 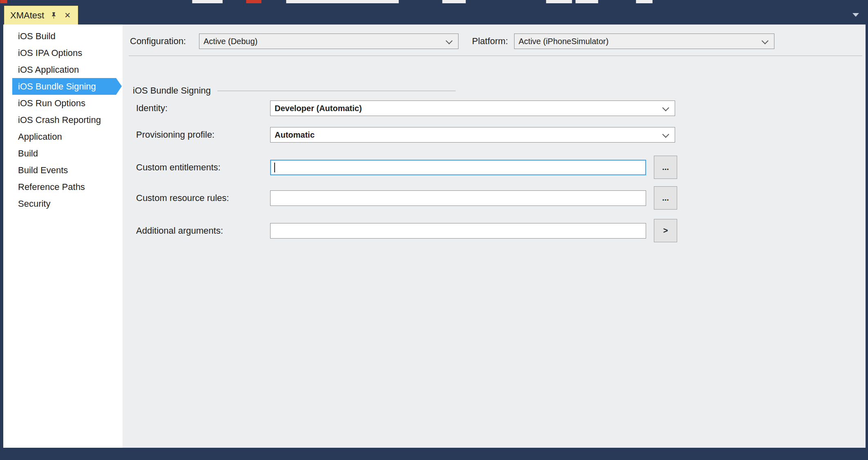 What do you see at coordinates (472, 135) in the screenshot?
I see `provisioning-profile-dropdown: Automatic` at bounding box center [472, 135].